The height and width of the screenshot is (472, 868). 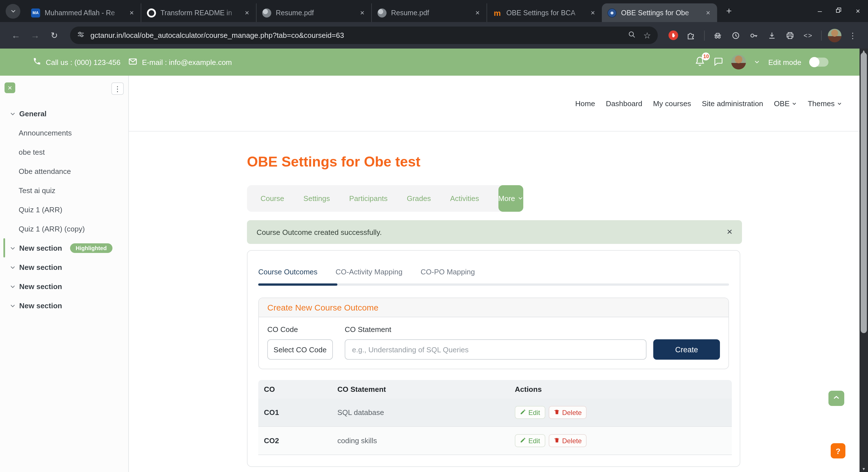 What do you see at coordinates (493, 272) in the screenshot?
I see `co-tab-bar: Course Outcomes CO-Activity Mapping CO-P…` at bounding box center [493, 272].